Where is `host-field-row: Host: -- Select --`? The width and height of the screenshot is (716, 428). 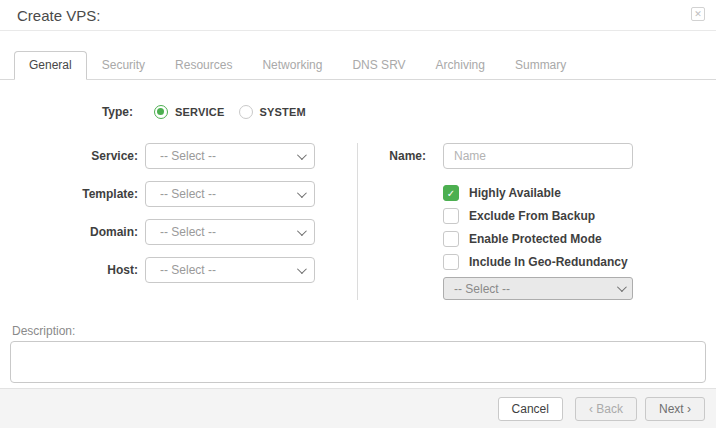
host-field-row: Host: -- Select -- is located at coordinates (178, 270).